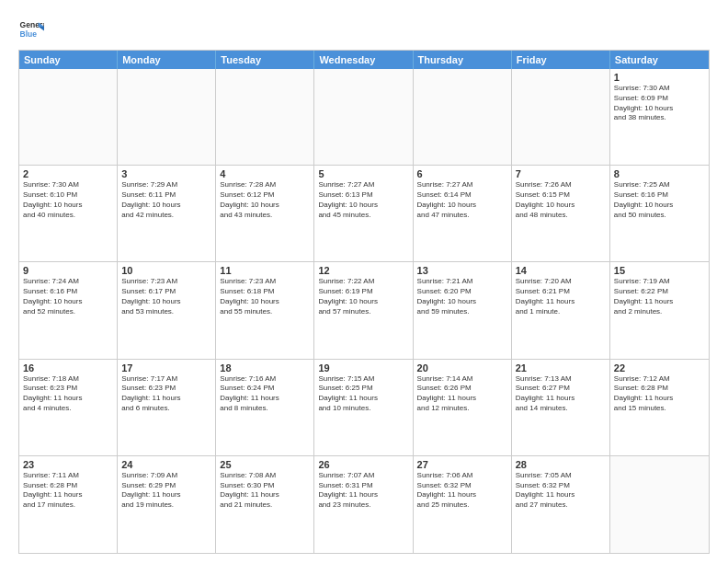 The image size is (728, 563). What do you see at coordinates (166, 174) in the screenshot?
I see `day-number: 3` at bounding box center [166, 174].